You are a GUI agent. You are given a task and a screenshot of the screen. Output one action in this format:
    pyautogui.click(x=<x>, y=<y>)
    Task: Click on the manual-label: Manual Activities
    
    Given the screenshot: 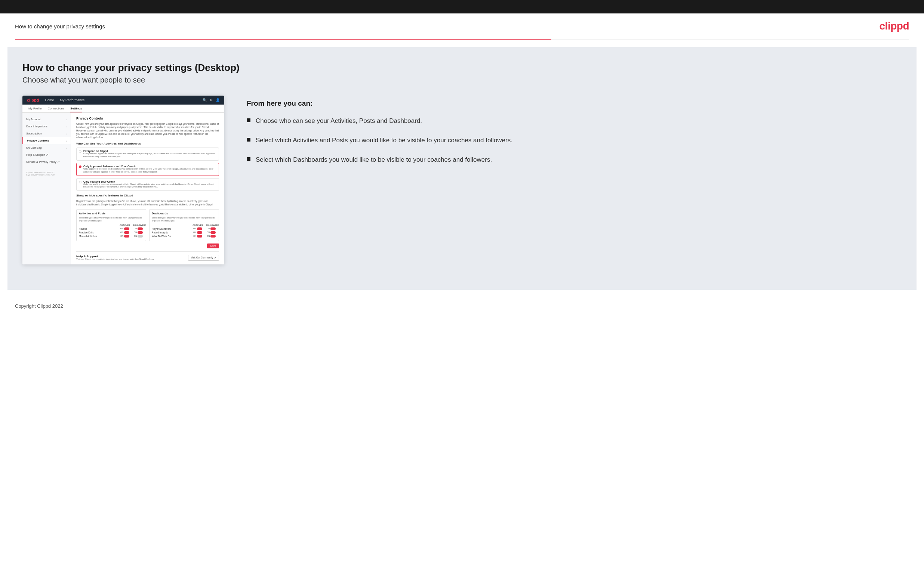 What is the action you would take?
    pyautogui.click(x=99, y=236)
    